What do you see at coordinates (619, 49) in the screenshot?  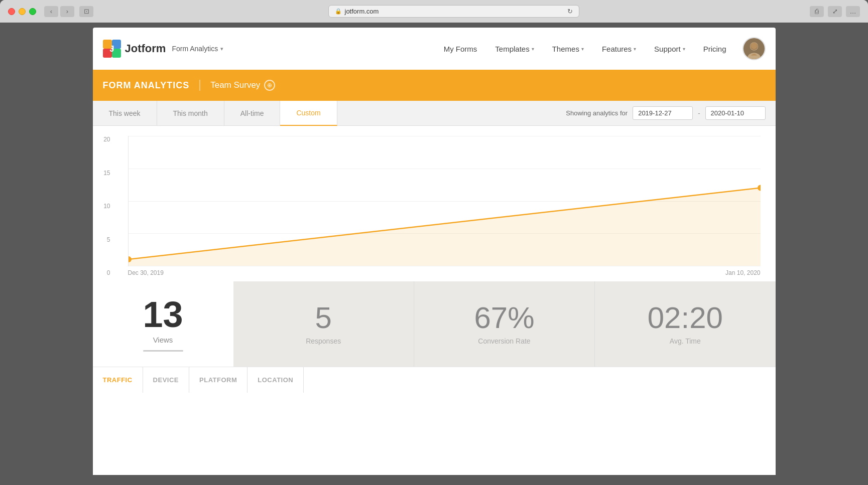 I see `nav-features: Features ▾` at bounding box center [619, 49].